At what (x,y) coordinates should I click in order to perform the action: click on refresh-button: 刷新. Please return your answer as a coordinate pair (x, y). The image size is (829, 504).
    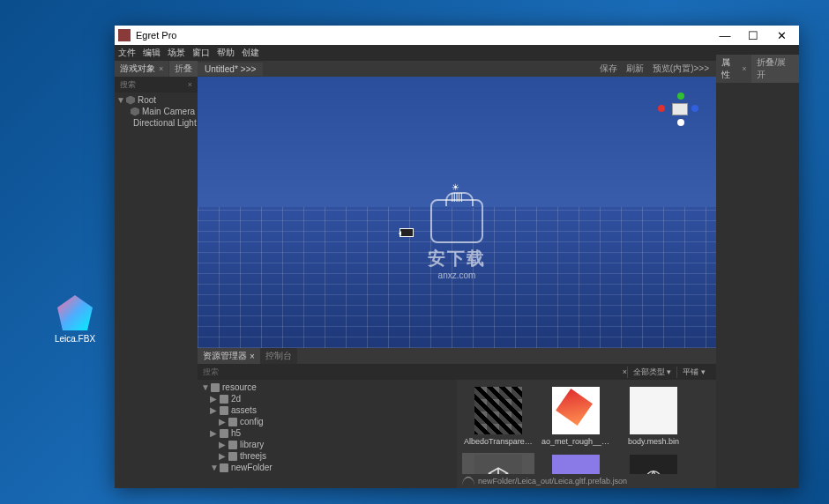
    Looking at the image, I should click on (635, 69).